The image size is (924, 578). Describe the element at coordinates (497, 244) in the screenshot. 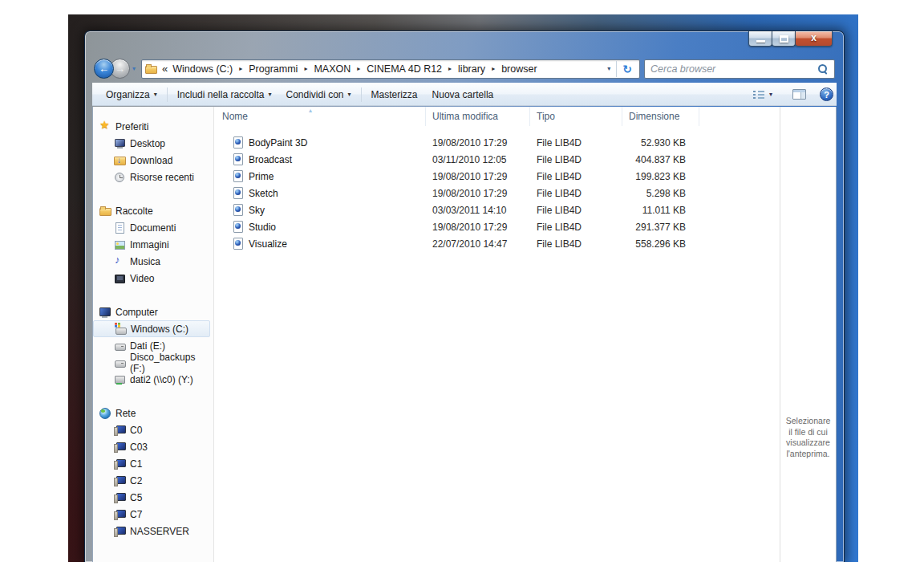

I see `file-row-visualize: Visualize 22/07/2010 14:47 File LIB4D 55…` at that location.